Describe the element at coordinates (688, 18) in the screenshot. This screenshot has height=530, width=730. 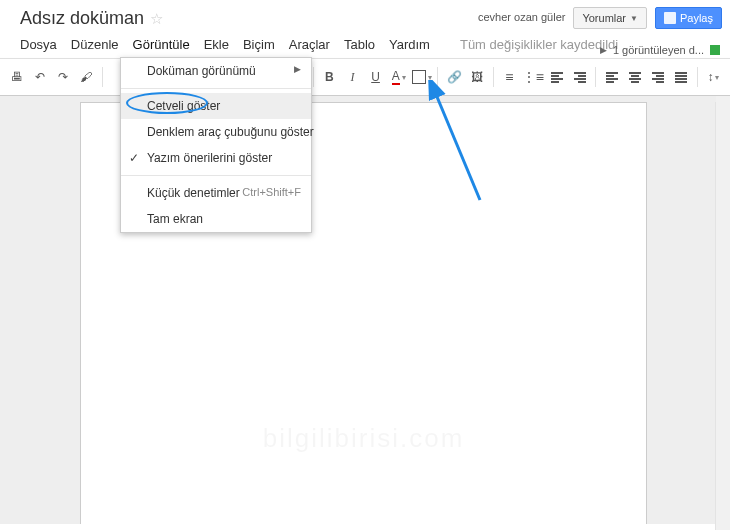
I see `share-button: Paylaş` at that location.